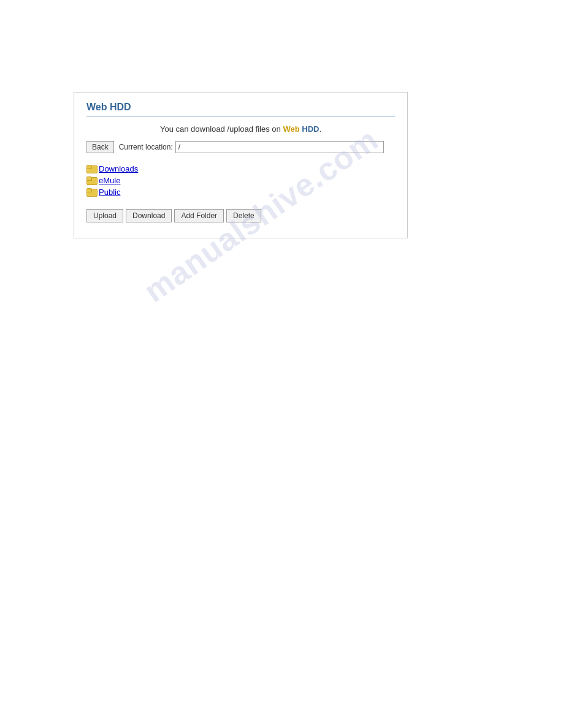 This screenshot has width=563, height=728. What do you see at coordinates (109, 180) in the screenshot?
I see `folder-link-emule: eMule` at bounding box center [109, 180].